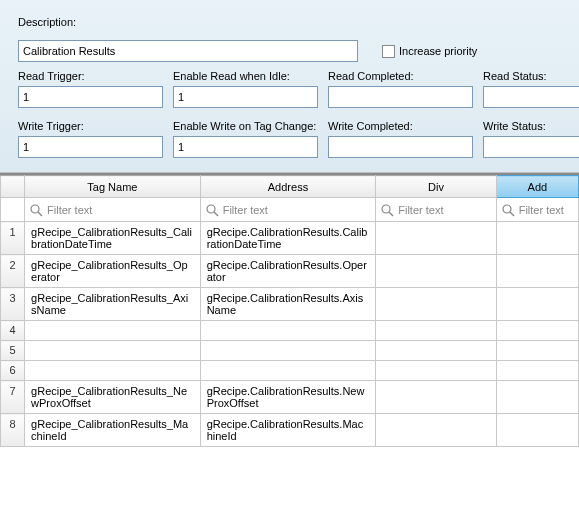 Image resolution: width=579 pixels, height=505 pixels. What do you see at coordinates (400, 97) in the screenshot?
I see `read-completed-input` at bounding box center [400, 97].